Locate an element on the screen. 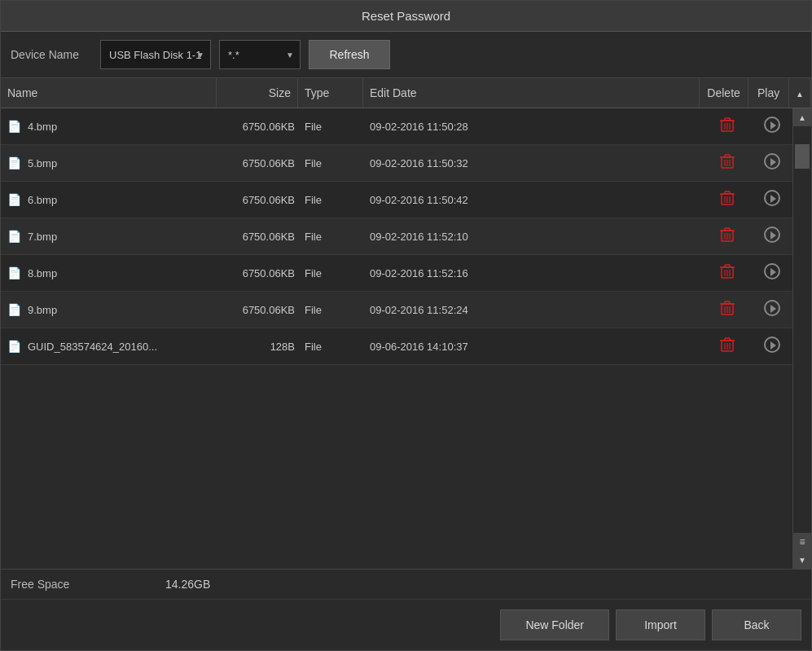 This screenshot has height=651, width=812. title-bar: Reset Password is located at coordinates (406, 16).